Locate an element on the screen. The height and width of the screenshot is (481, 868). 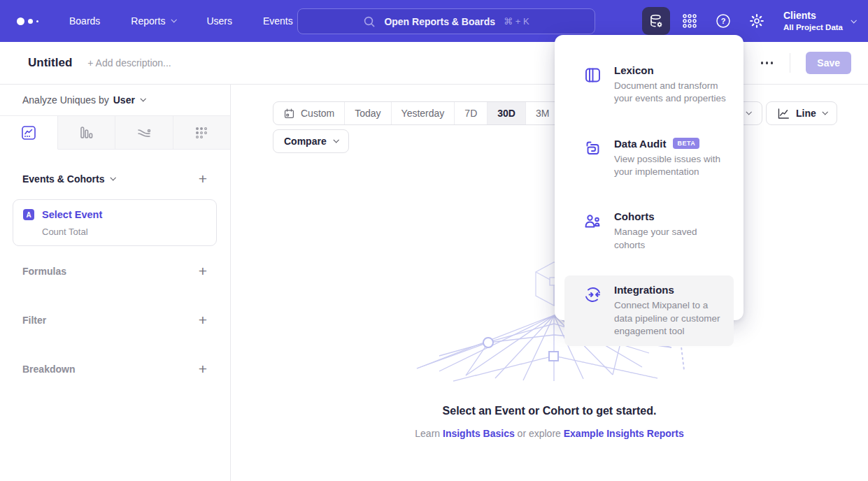
events-cohorts-section: Events & Cohorts is located at coordinates (115, 179).